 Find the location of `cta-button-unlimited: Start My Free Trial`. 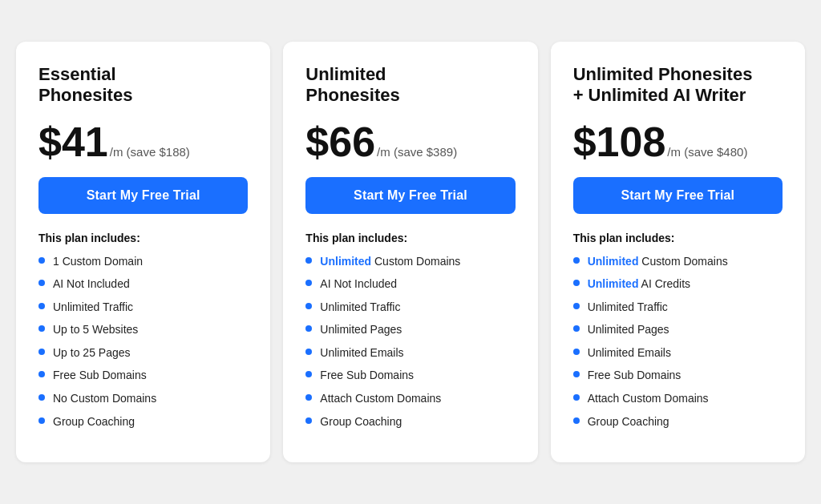

cta-button-unlimited: Start My Free Trial is located at coordinates (410, 196).